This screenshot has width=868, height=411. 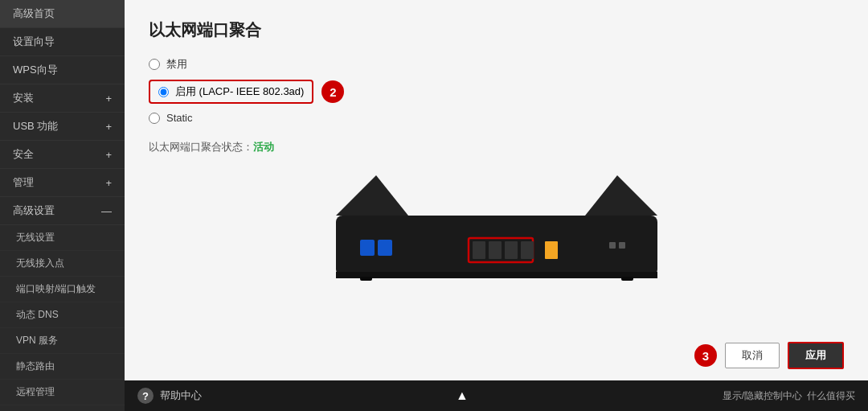 I want to click on brand-label: 显示/隐藏控制中心, so click(x=762, y=396).